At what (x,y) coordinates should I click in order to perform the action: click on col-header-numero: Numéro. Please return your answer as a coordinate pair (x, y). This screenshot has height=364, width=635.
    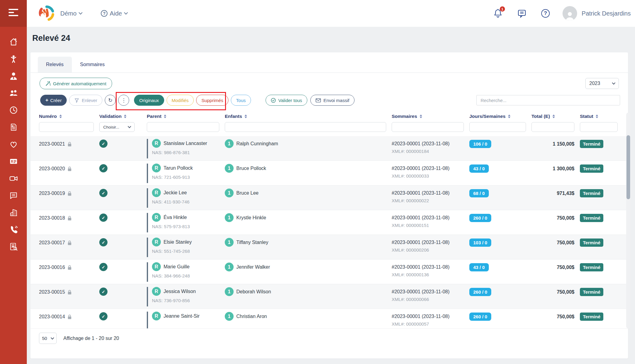
    Looking at the image, I should click on (69, 116).